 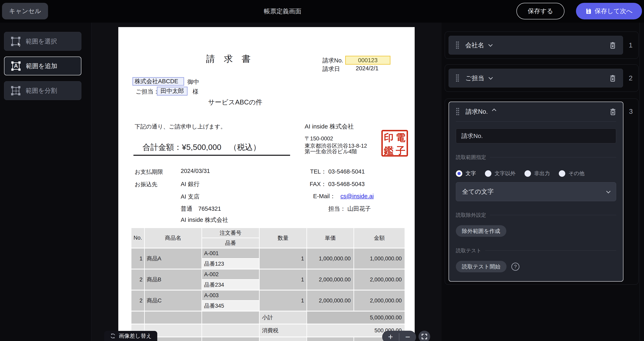 I want to click on issuer-fax: FAX： 03-5468-5043, so click(x=337, y=184).